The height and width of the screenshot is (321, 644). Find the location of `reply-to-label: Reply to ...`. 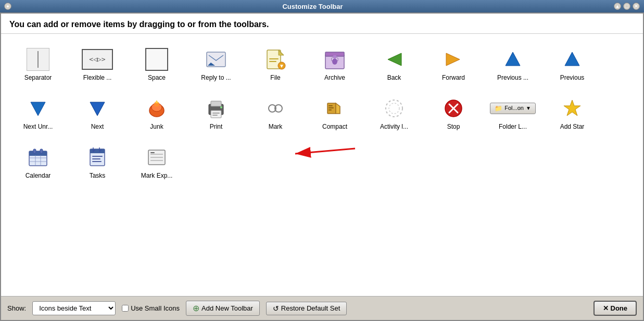

reply-to-label: Reply to ... is located at coordinates (216, 78).